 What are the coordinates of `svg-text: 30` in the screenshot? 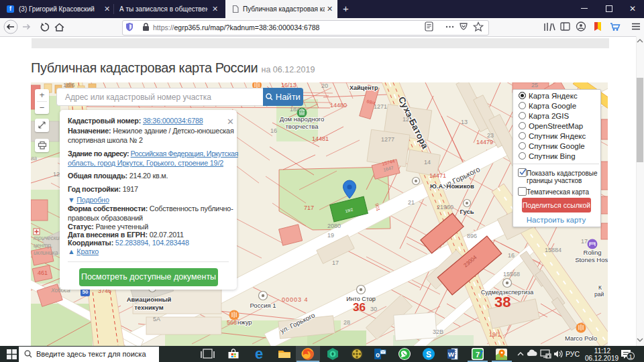 It's located at (374, 309).